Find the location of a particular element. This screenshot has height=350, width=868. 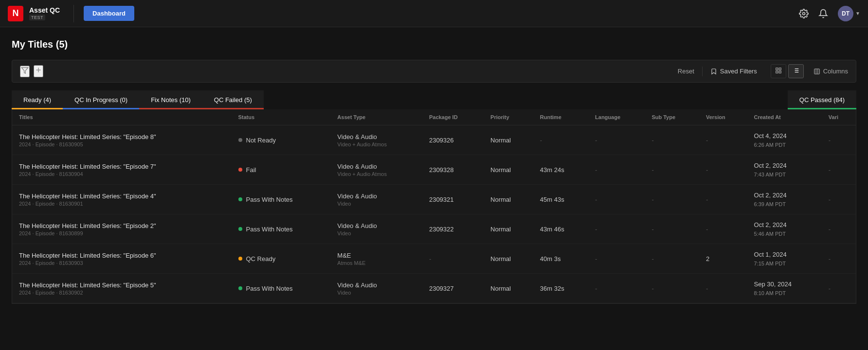

nav-icons: DT ▼ is located at coordinates (830, 14).